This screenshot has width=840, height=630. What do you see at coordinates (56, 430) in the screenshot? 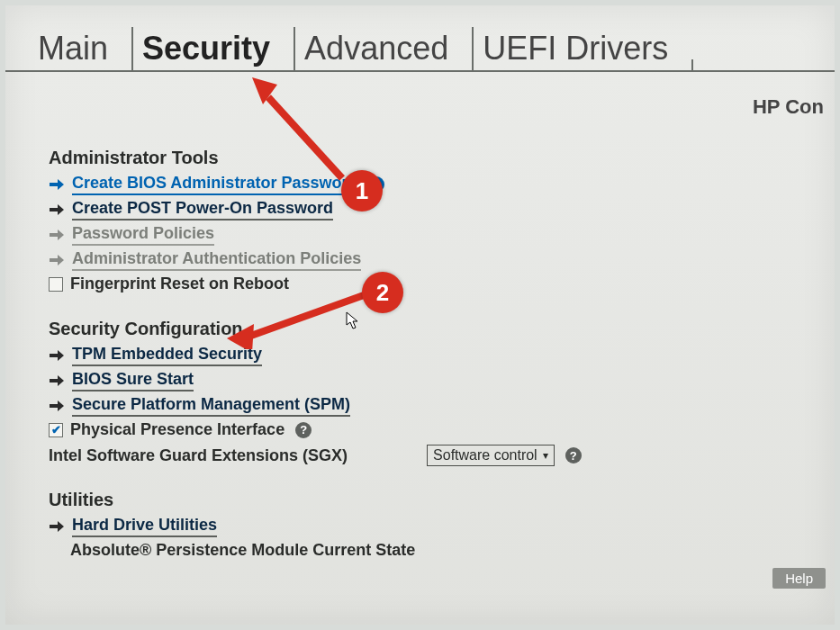
I see `checkbox-ppi: ✔` at bounding box center [56, 430].